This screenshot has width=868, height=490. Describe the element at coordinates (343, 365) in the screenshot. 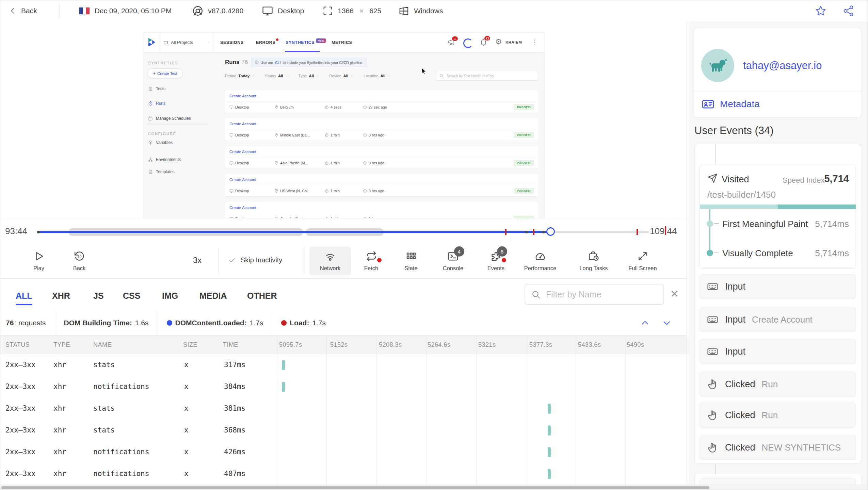

I see `network-request-row: 2xx–3xx xhr stats x 317ms` at that location.